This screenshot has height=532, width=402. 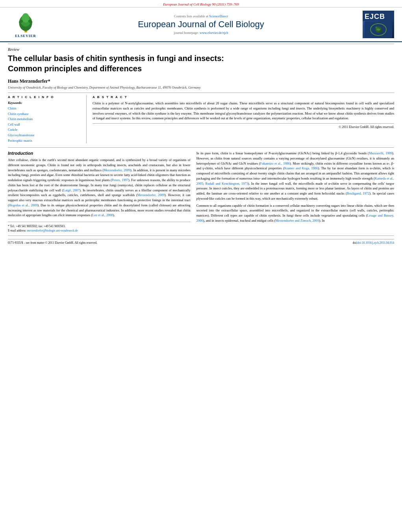 I want to click on footnote-email: E-mail address: merzendorfer@biologie.un…, so click(x=99, y=231).